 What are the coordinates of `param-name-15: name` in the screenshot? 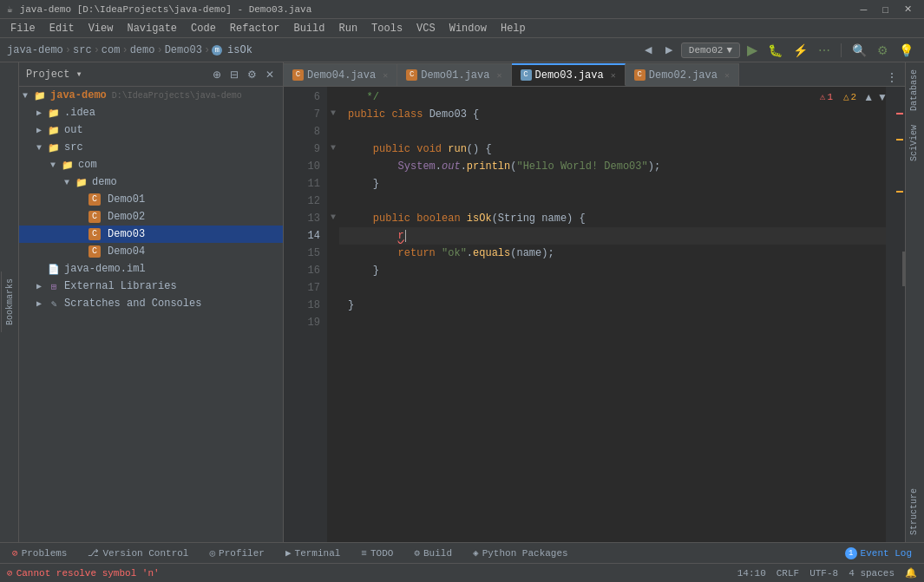 It's located at (529, 253).